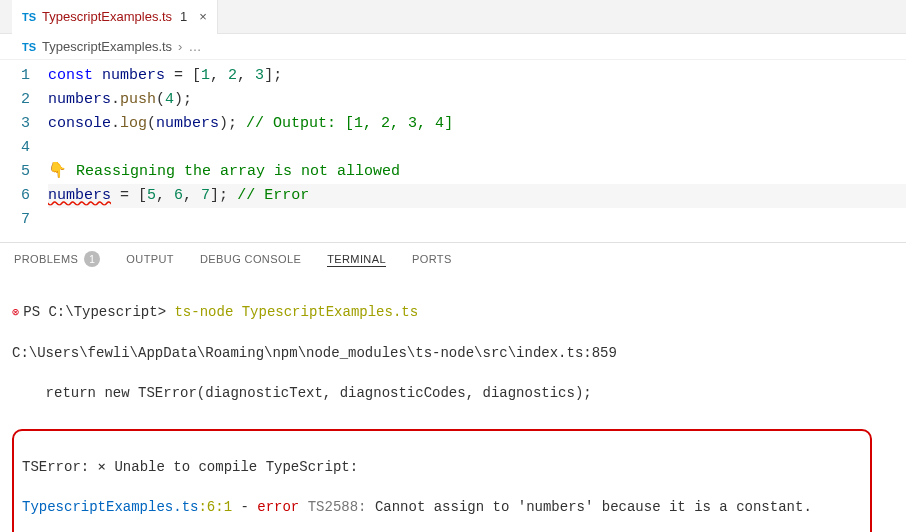  I want to click on line-number: 7, so click(15, 220).